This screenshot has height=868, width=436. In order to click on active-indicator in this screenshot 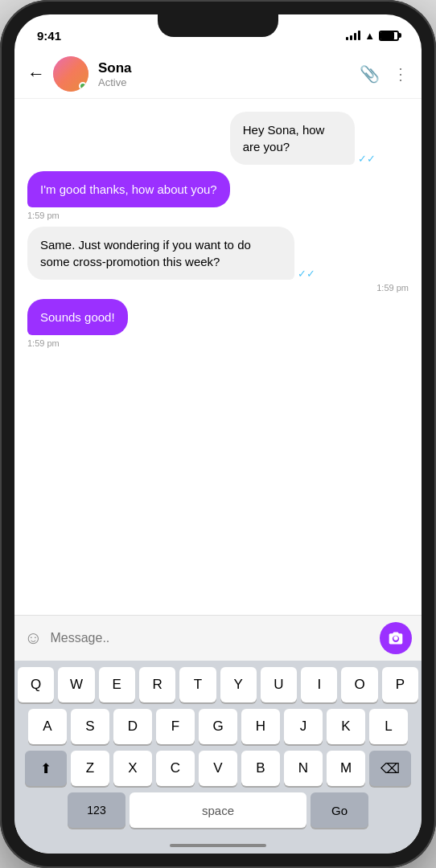, I will do `click(83, 86)`.